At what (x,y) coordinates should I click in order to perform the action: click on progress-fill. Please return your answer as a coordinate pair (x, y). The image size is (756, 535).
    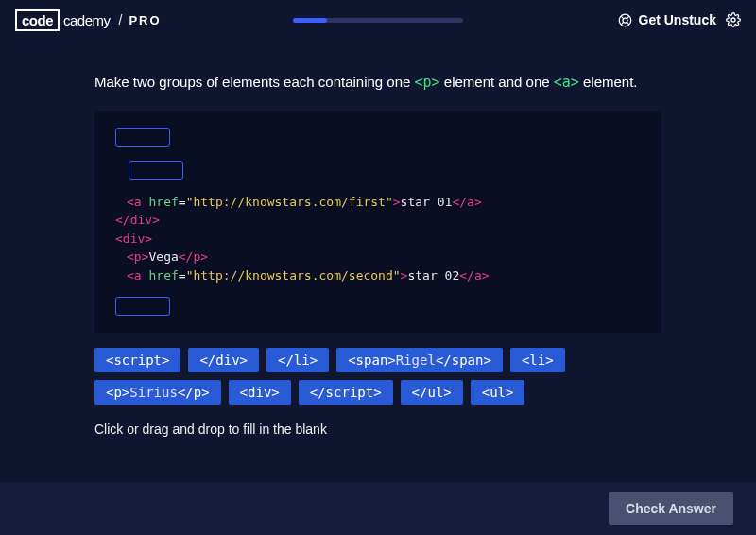
    Looking at the image, I should click on (310, 21).